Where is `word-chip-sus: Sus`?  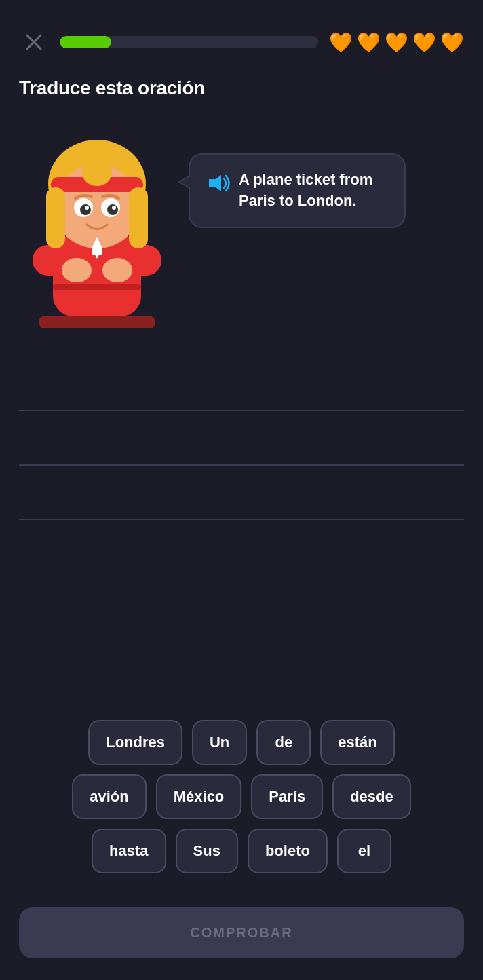 word-chip-sus: Sus is located at coordinates (207, 851).